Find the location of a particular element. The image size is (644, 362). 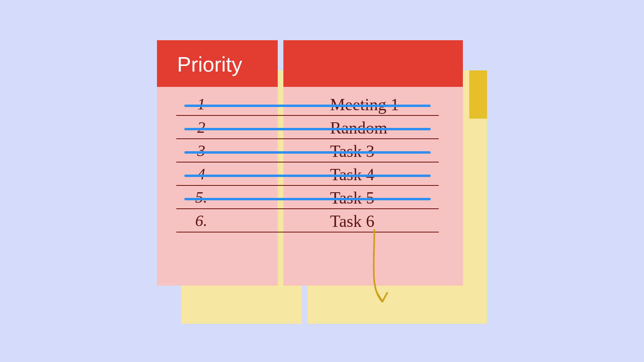

back-card-tab is located at coordinates (478, 95).